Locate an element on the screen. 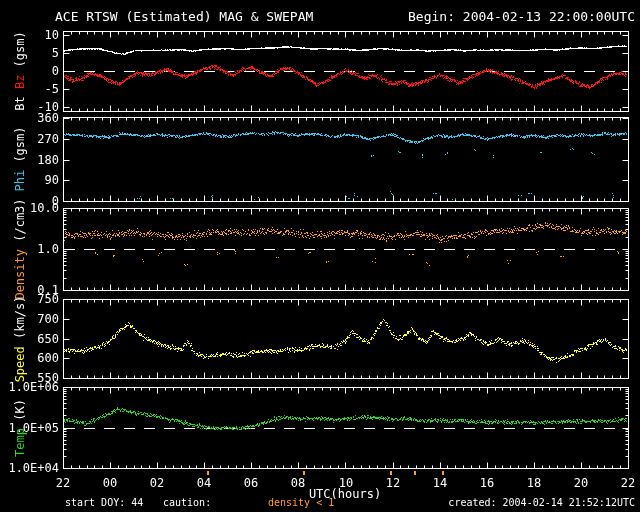 The width and height of the screenshot is (640, 512). y-tick-label: -5 is located at coordinates (52, 89).